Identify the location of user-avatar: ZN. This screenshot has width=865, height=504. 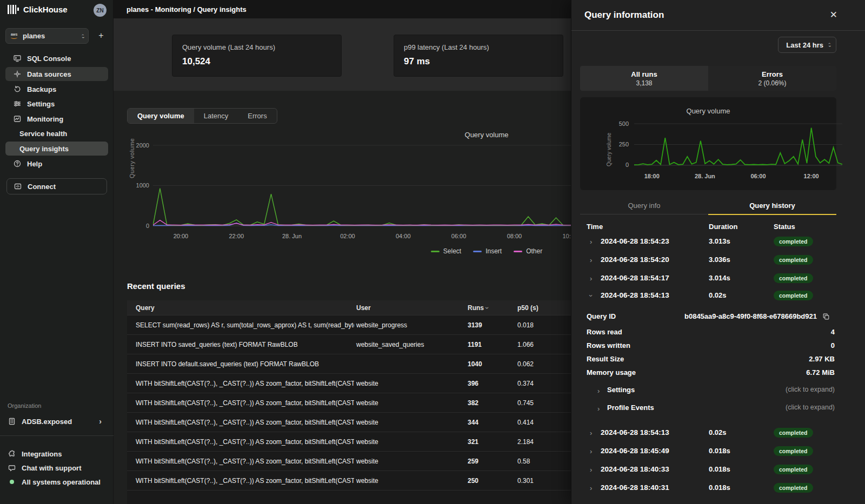
(100, 10).